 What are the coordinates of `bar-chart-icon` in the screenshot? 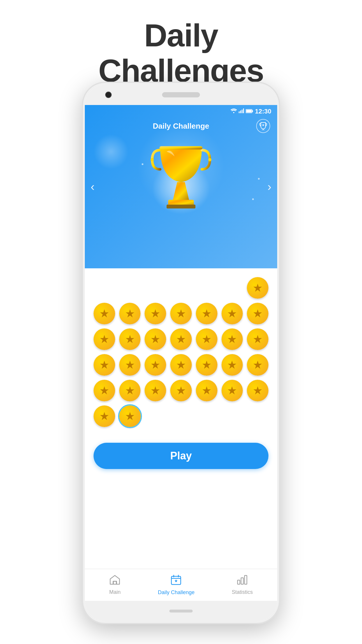 It's located at (242, 581).